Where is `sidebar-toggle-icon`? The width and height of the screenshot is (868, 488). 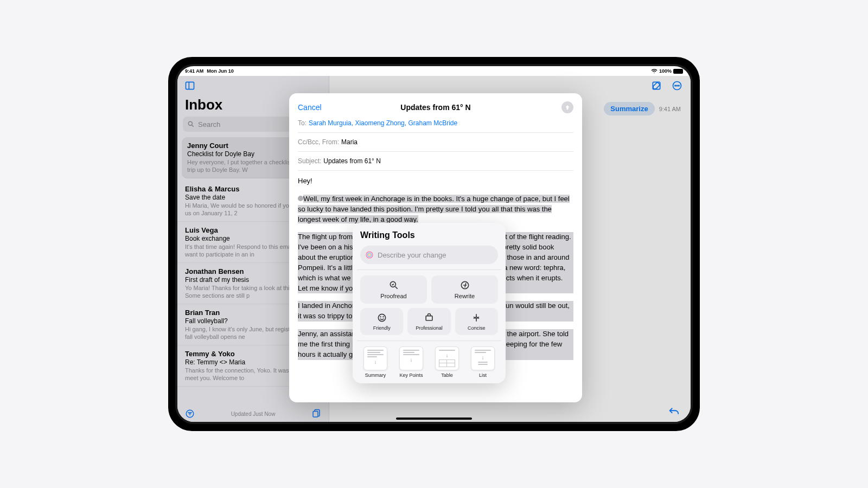 sidebar-toggle-icon is located at coordinates (190, 86).